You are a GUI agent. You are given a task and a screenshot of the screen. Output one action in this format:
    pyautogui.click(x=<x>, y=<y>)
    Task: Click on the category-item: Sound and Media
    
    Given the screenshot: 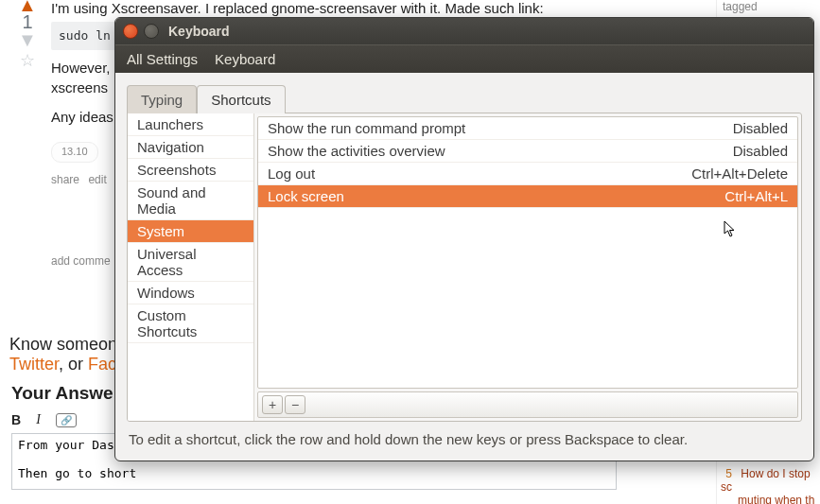 What is the action you would take?
    pyautogui.click(x=191, y=200)
    